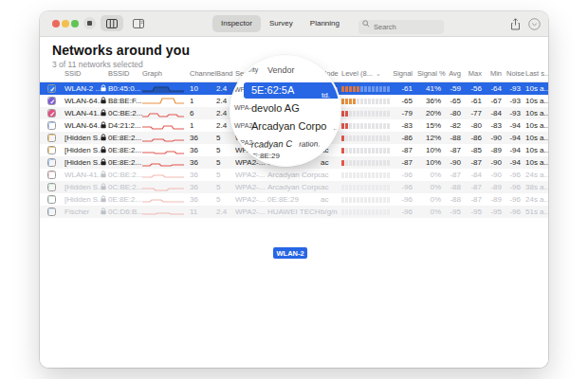 The image size is (588, 379). I want to click on signal-graph, so click(166, 138).